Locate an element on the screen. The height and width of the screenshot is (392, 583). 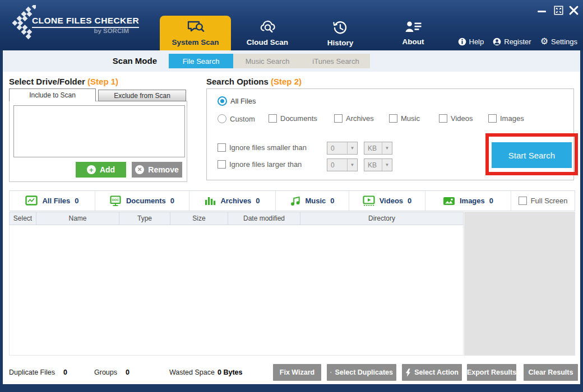
ignore-smaller-checkbox is located at coordinates (222, 148).